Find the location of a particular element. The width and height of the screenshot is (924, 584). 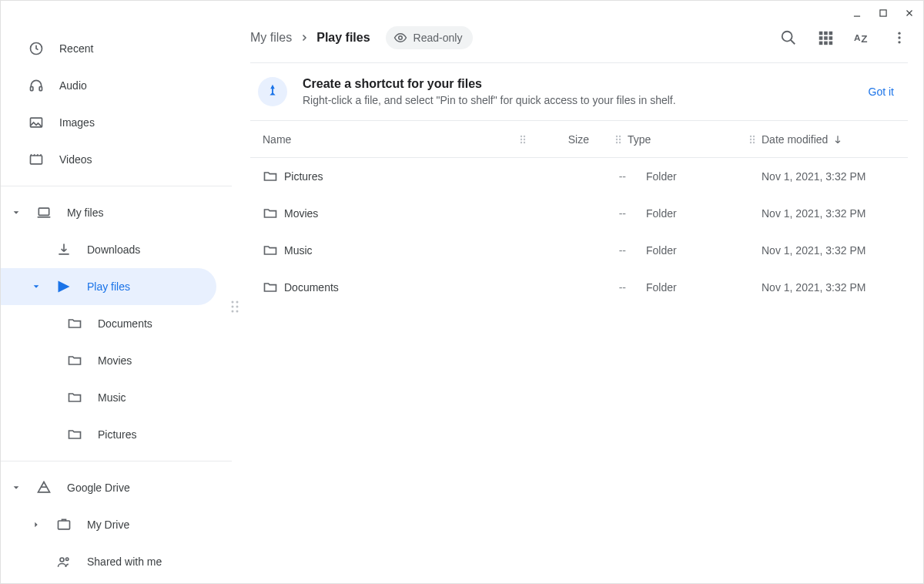

sidebar-item-playfiles: Play files is located at coordinates (109, 287).